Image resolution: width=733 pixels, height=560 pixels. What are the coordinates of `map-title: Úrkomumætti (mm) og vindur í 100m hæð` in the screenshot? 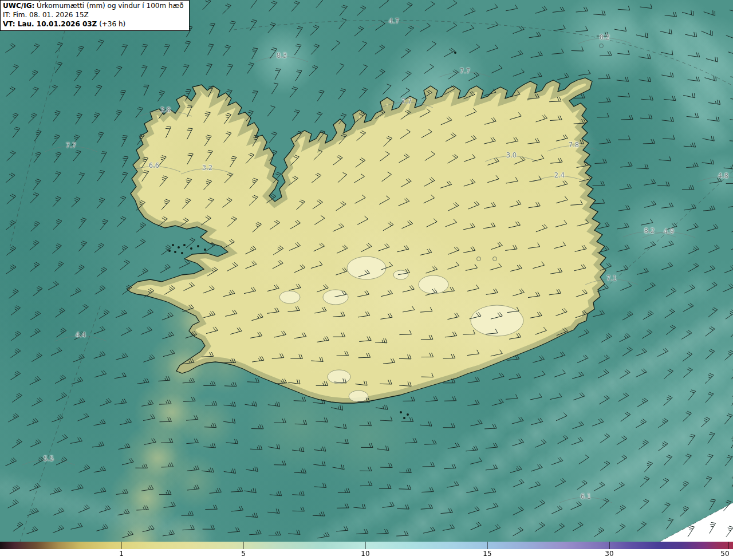 It's located at (109, 6).